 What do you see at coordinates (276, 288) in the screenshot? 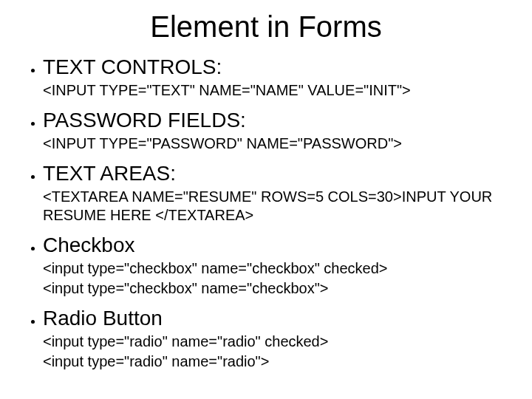
I see `item-code: <input type="checkbox" name="checkbox">` at bounding box center [276, 288].